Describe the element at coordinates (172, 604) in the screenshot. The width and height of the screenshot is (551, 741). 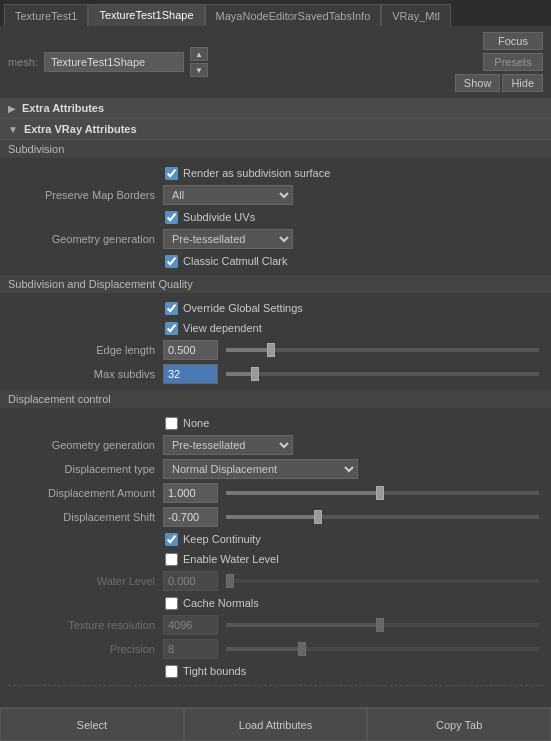
I see `cache-normals-checkbox` at that location.